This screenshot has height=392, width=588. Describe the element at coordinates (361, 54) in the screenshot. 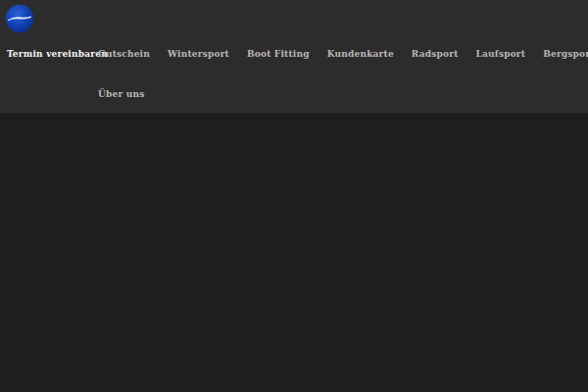

I see `nav-item-kundenkarte: Kundenkarte` at that location.